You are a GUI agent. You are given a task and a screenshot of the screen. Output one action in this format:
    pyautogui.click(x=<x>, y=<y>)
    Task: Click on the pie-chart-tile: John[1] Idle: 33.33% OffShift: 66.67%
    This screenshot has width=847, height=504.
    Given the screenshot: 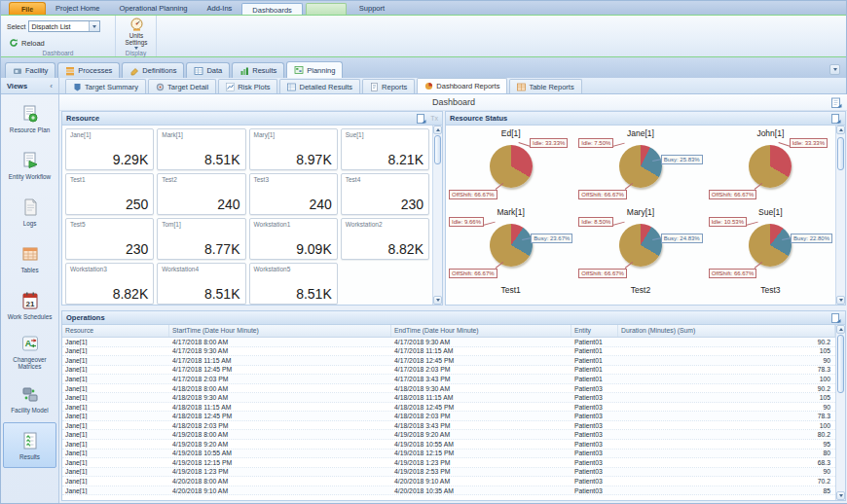 What is the action you would take?
    pyautogui.click(x=771, y=165)
    